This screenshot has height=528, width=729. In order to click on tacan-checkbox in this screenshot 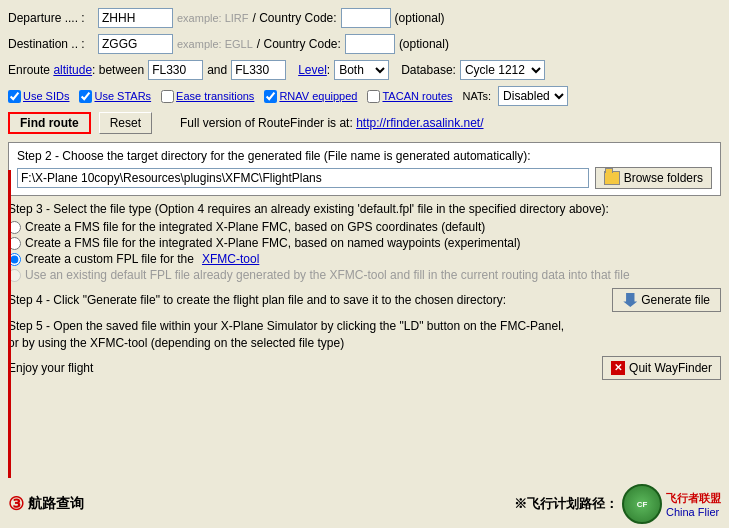, I will do `click(374, 96)`.